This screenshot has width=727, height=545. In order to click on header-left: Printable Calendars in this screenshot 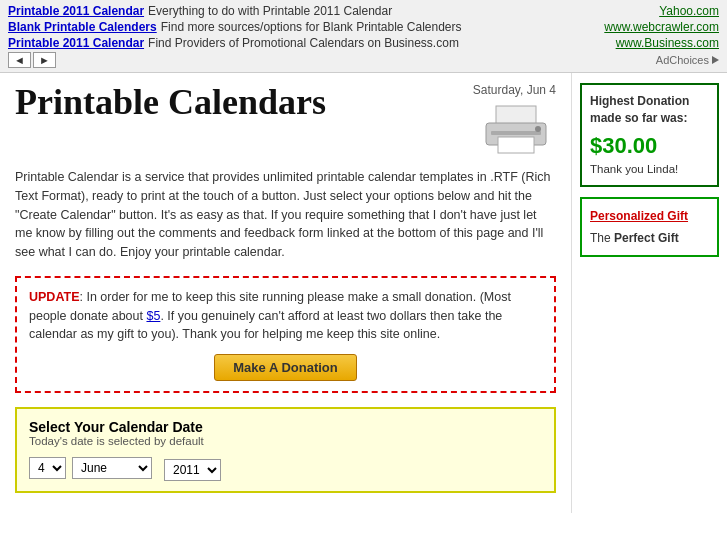, I will do `click(170, 103)`.